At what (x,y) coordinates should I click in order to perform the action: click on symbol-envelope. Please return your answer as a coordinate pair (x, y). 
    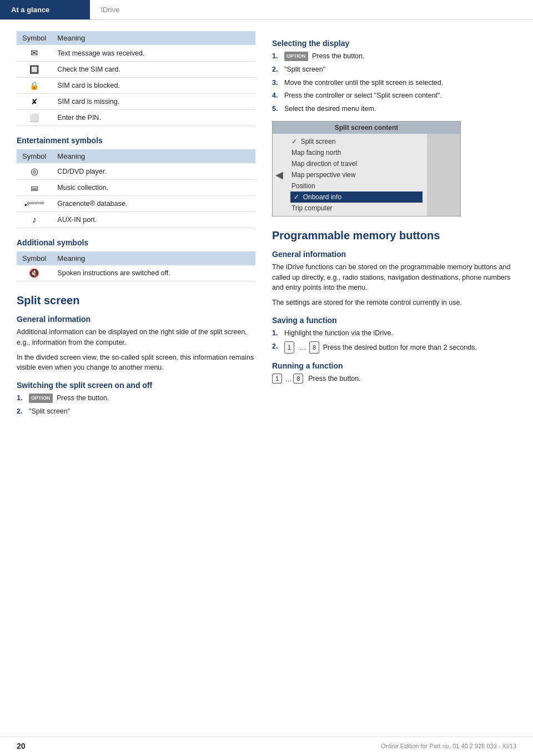
    Looking at the image, I should click on (34, 53).